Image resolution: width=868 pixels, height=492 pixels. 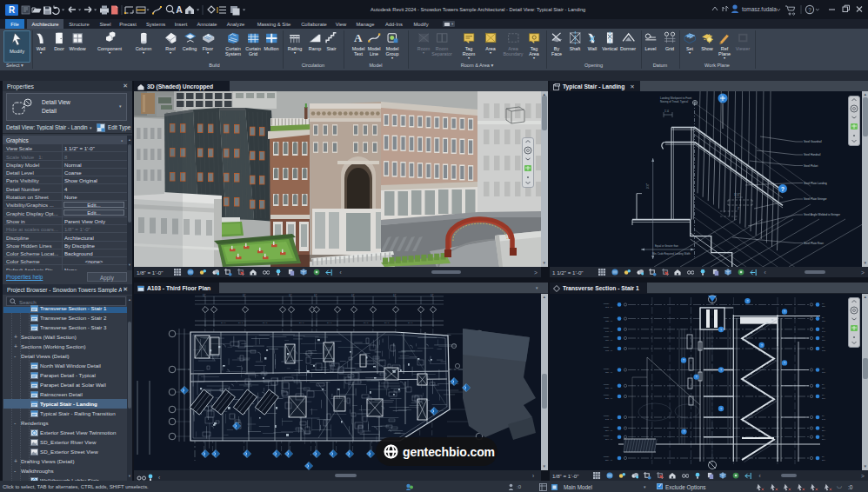 What do you see at coordinates (812, 142) in the screenshot?
I see `svg-text: Steel Guardrail` at bounding box center [812, 142].